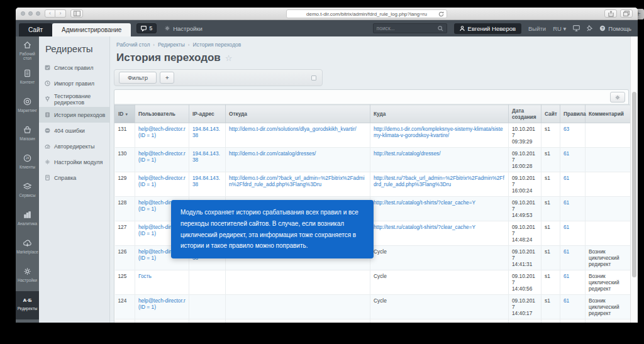  I want to click on minimize-window-icon, so click(30, 14).